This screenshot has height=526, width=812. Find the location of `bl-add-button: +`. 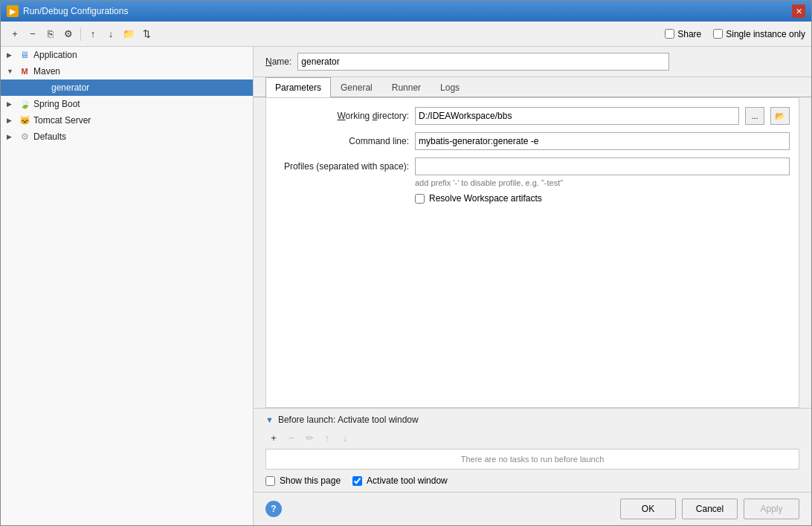

bl-add-button: + is located at coordinates (274, 438).